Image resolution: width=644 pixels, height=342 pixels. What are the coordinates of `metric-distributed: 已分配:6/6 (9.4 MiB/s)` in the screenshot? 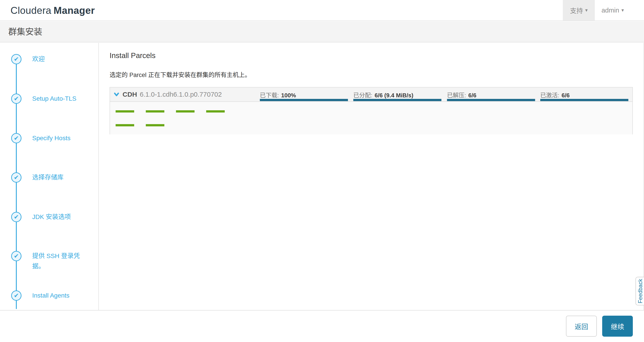 It's located at (398, 94).